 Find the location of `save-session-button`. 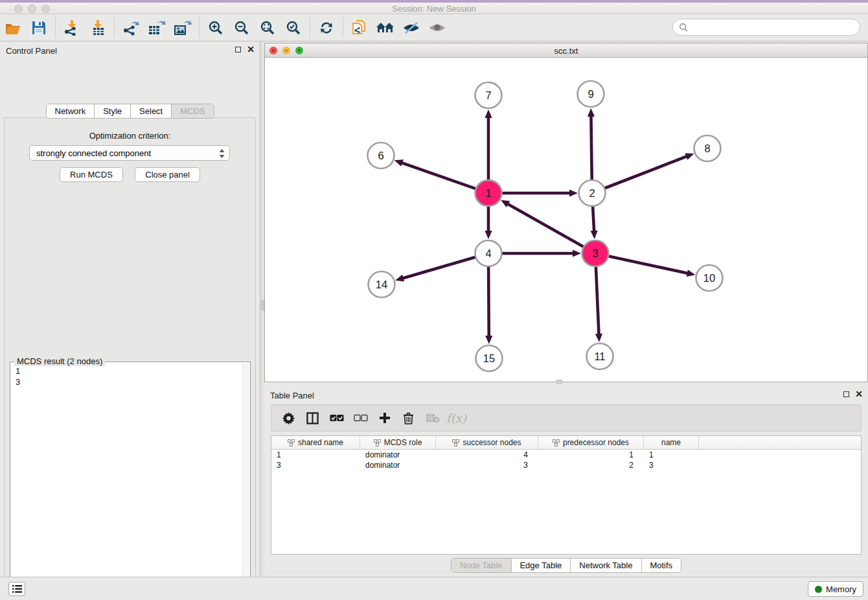

save-session-button is located at coordinates (39, 28).